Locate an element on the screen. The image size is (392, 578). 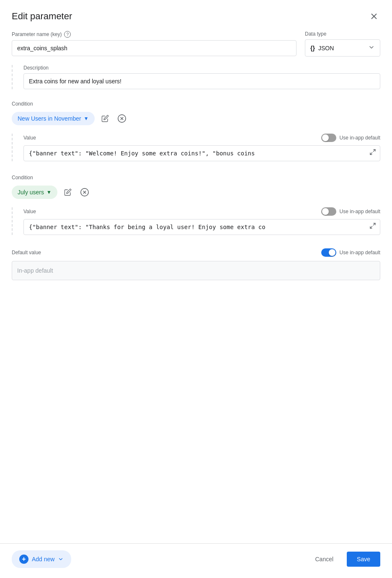
dialog-header: Edit parameter is located at coordinates (196, 15).